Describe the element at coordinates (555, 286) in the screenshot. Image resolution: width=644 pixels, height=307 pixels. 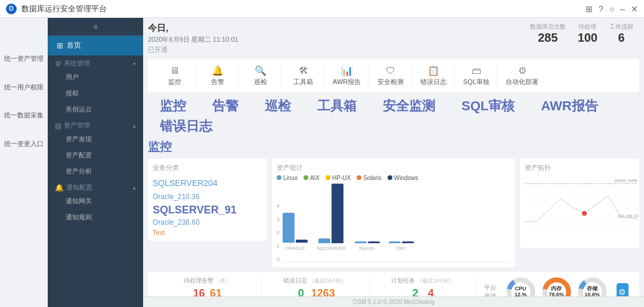
I see `stat-platform-res: 平台资源 CPU12.%` at that location.